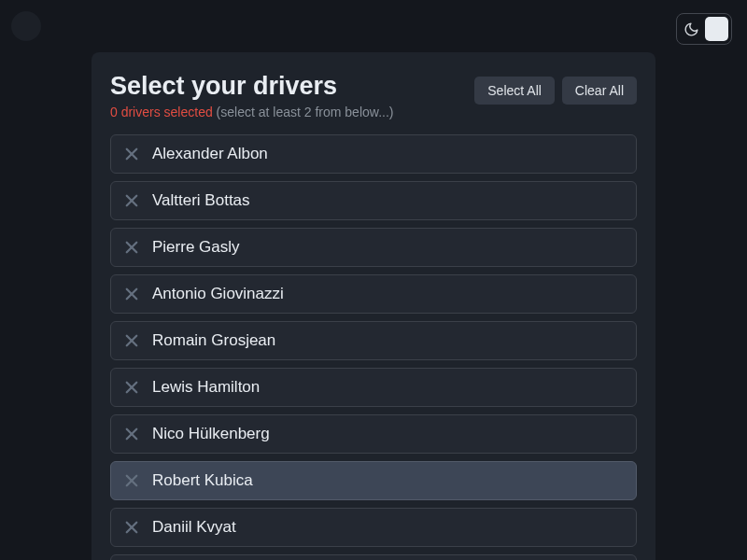 The width and height of the screenshot is (747, 560). Describe the element at coordinates (211, 434) in the screenshot. I see `driver-name: Nico Hülkenberg` at that location.